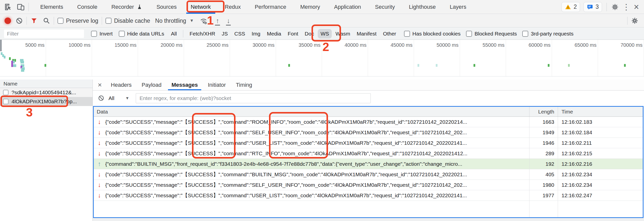  I want to click on message-text: {"command":"BUILTIN_MSG","front_request_…, so click(284, 164).